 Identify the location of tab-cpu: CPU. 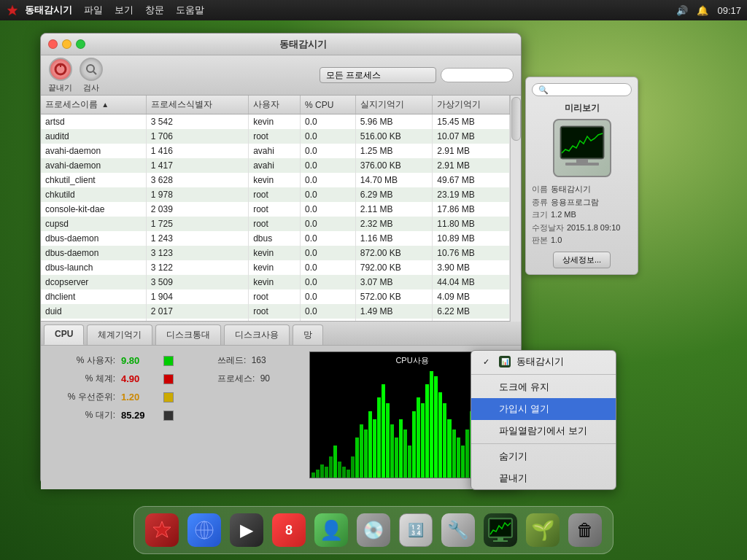
(64, 335).